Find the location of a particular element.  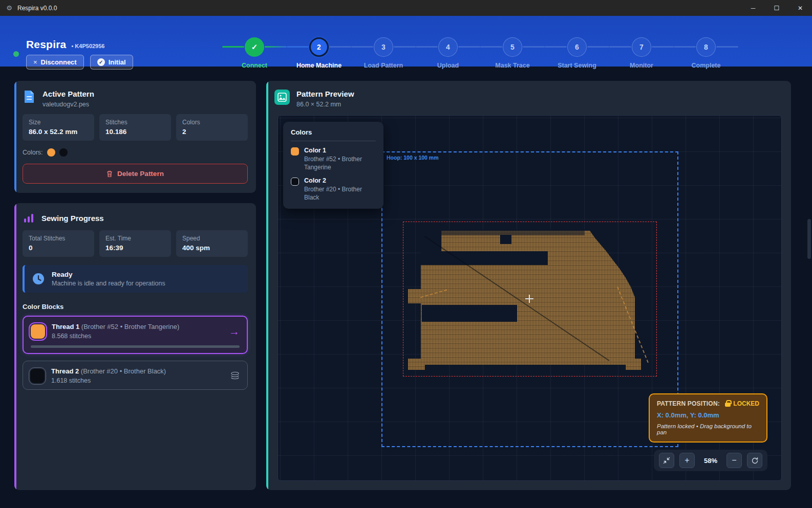

stat-size: Size 86.0 x 52.2 mm is located at coordinates (58, 127).